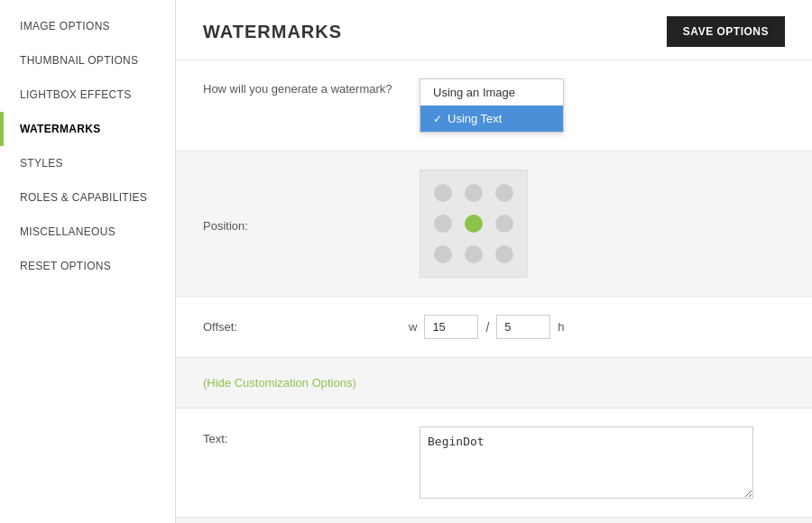 The height and width of the screenshot is (523, 812). I want to click on offset-h-label: h, so click(561, 326).